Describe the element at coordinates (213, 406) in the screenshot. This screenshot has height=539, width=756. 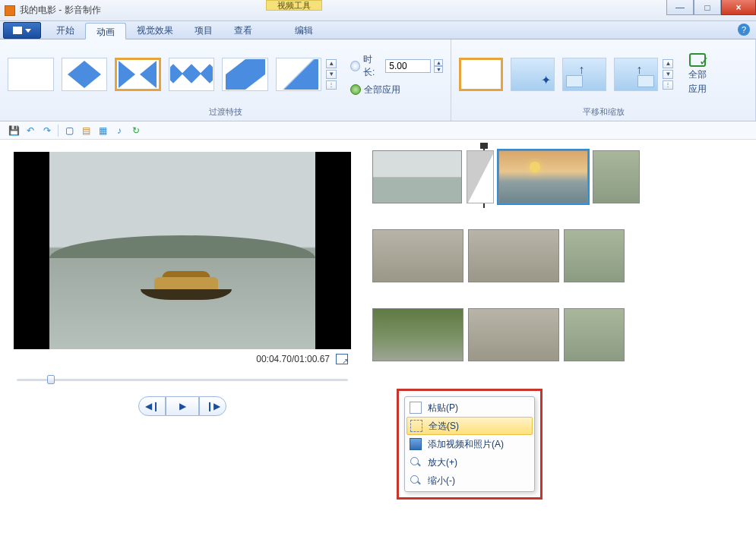
I see `next-frame-button: ❙▶` at that location.